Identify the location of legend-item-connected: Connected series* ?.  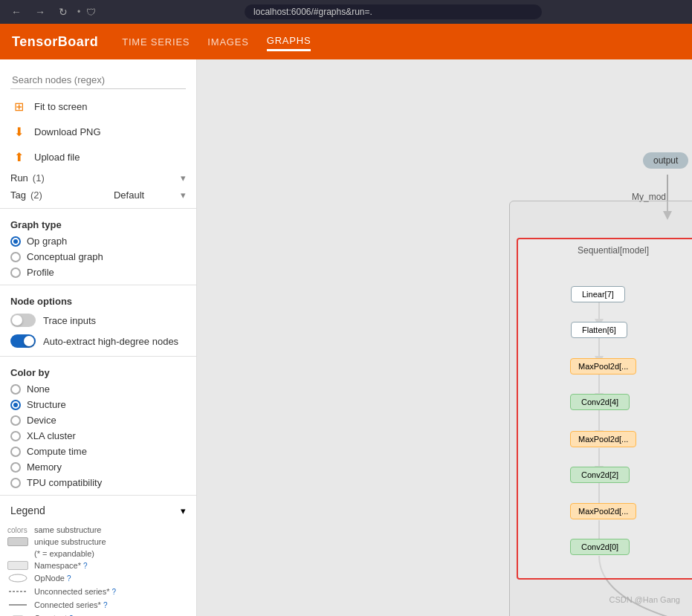
(98, 605).